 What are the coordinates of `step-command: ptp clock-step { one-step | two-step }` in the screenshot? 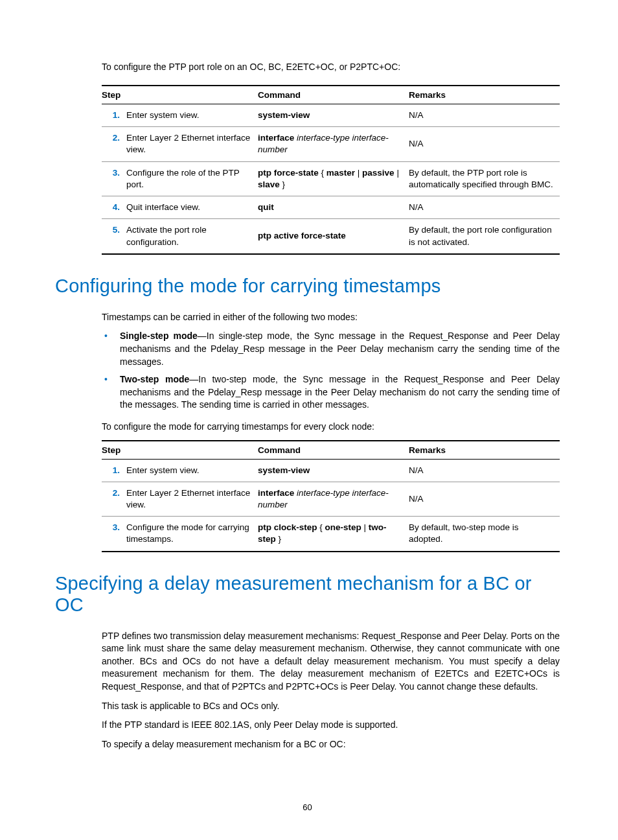 It's located at (333, 534).